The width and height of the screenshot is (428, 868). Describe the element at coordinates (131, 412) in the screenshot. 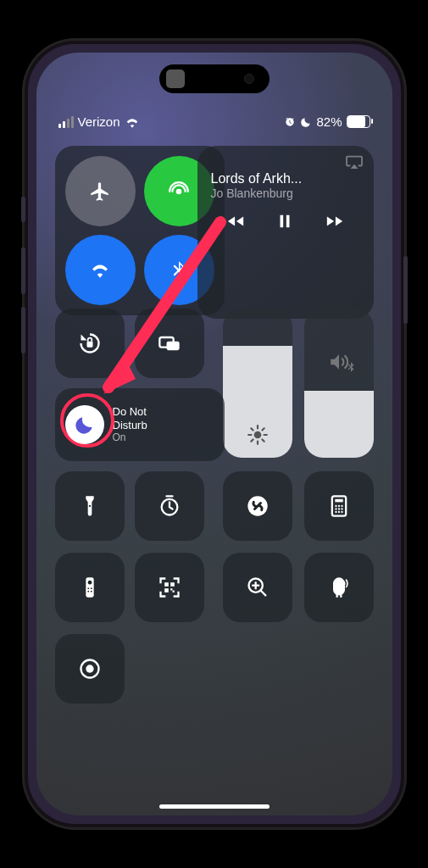

I see `focus-label-line1: Do Not` at that location.